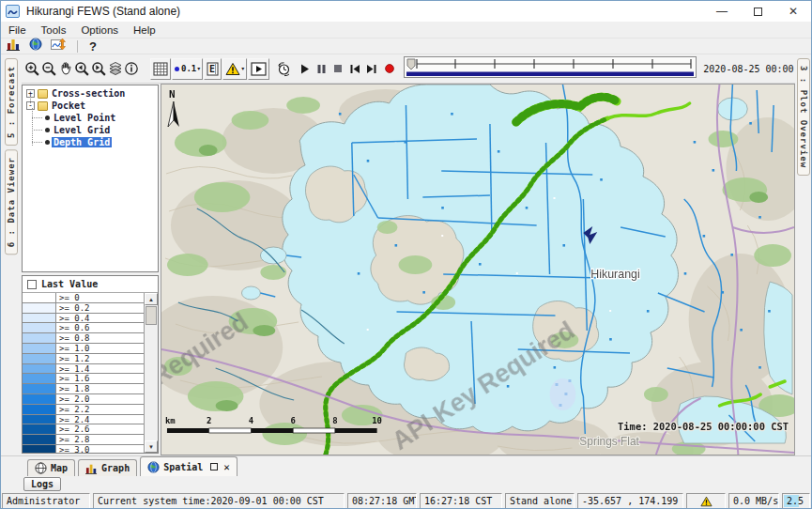 The width and height of the screenshot is (812, 509). Describe the element at coordinates (91, 270) in the screenshot. I see `left-panel: + Cross-section - Pocket Level P` at that location.